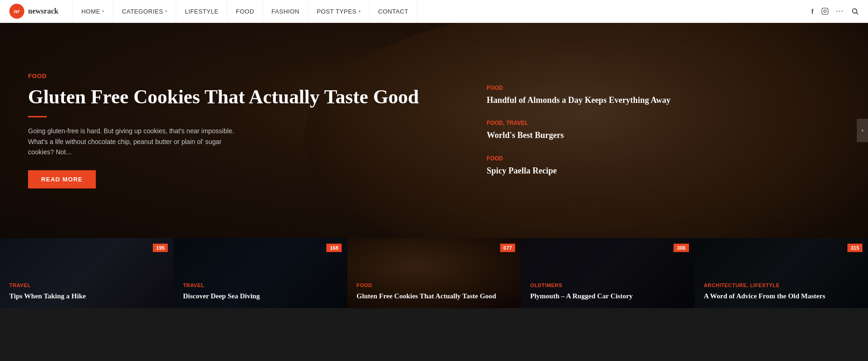 This screenshot has height=361, width=868. Describe the element at coordinates (62, 180) in the screenshot. I see `read-more-button: READ MORE` at that location.